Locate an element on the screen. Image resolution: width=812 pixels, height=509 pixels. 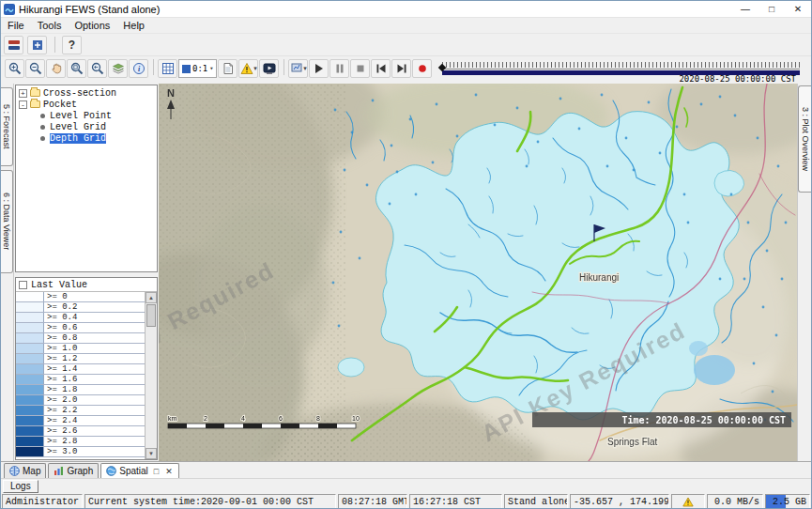
status-warning-indicator is located at coordinates (688, 501).